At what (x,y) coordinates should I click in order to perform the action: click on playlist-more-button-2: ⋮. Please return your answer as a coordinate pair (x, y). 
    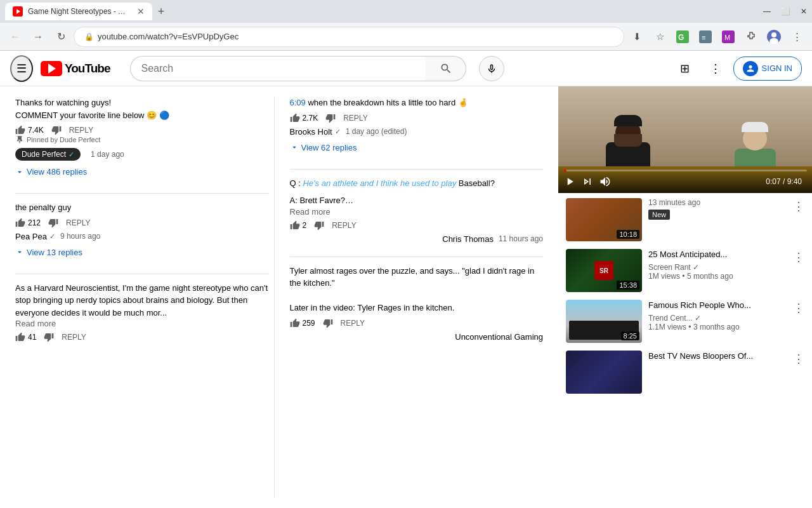
    Looking at the image, I should click on (799, 257).